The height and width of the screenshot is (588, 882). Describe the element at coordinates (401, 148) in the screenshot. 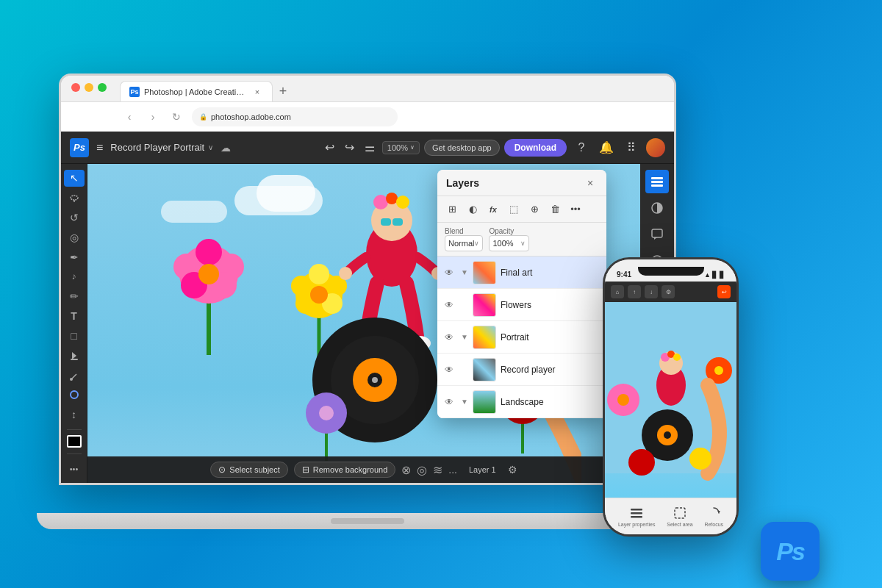

I see `zoom-control: 100% ∨` at that location.